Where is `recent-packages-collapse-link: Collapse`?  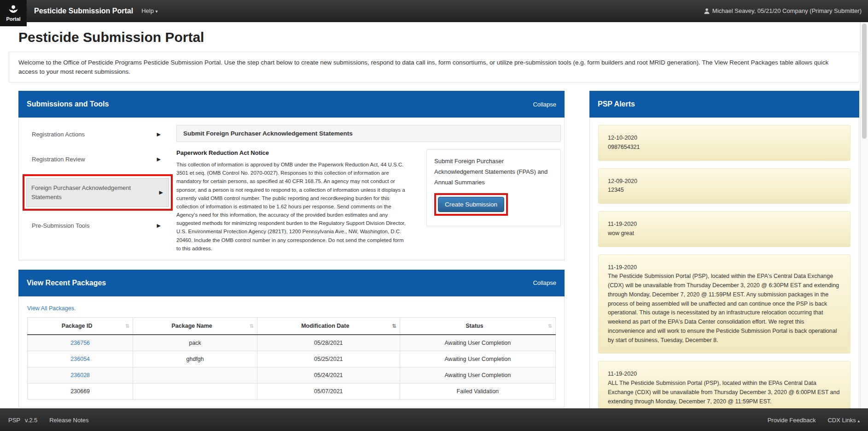 recent-packages-collapse-link: Collapse is located at coordinates (544, 283).